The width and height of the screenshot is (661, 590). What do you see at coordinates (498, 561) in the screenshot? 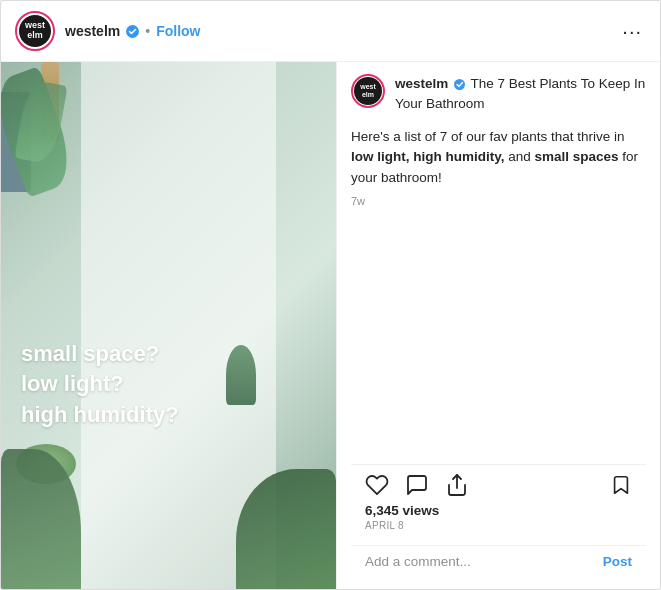
I see `comment-area: Post` at bounding box center [498, 561].